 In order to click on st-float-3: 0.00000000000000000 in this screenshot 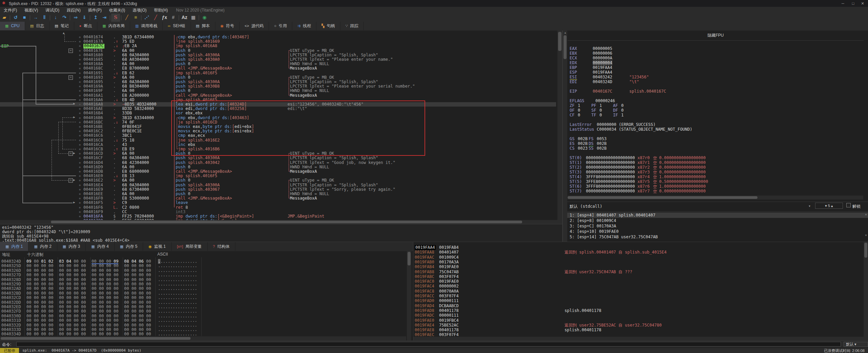, I will do `click(682, 172)`.